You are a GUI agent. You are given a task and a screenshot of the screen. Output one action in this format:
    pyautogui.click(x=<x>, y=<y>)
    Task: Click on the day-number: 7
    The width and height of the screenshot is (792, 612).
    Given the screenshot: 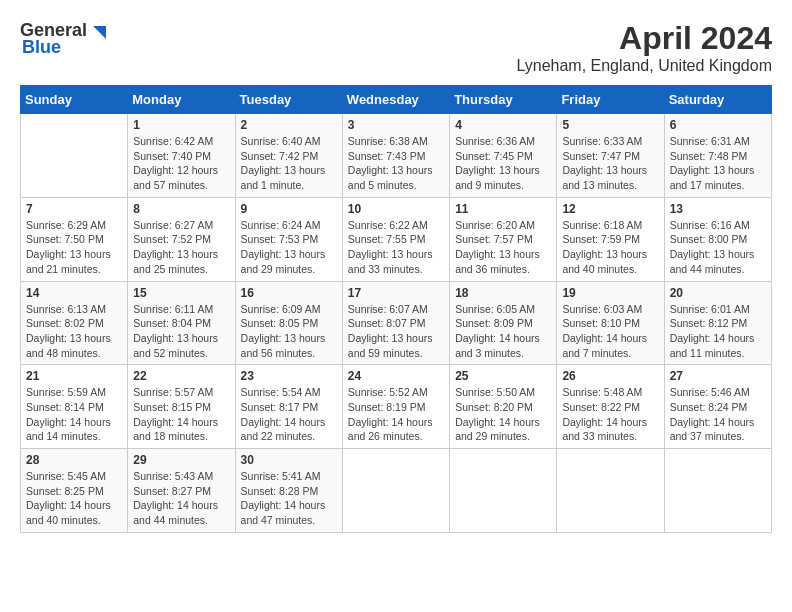 What is the action you would take?
    pyautogui.click(x=74, y=209)
    